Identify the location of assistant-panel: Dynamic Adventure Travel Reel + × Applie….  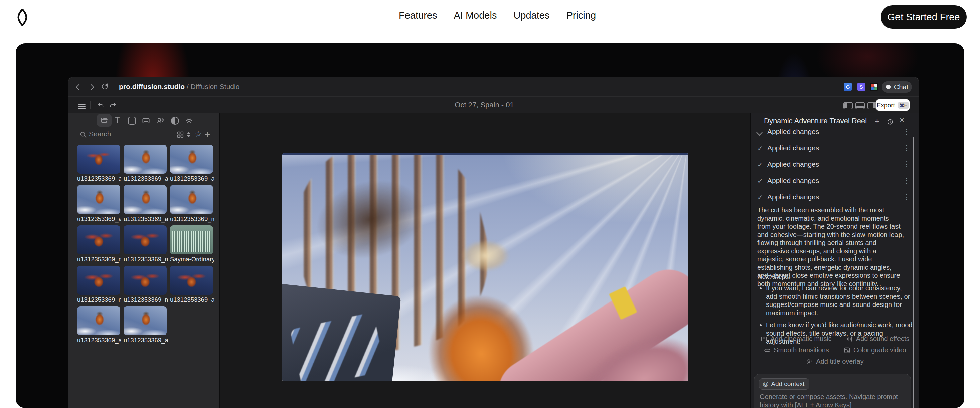
(835, 261).